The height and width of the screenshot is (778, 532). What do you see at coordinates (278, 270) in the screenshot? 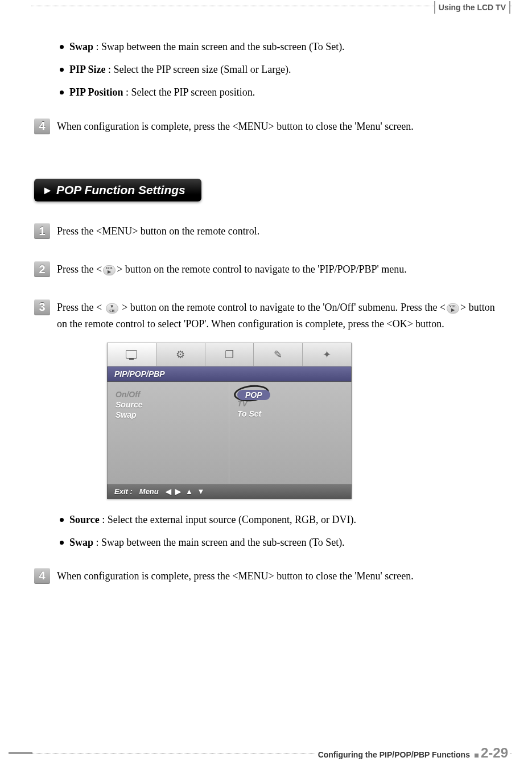
I see `step-text: Press the <VOL▶> button on the remote co…` at bounding box center [278, 270].